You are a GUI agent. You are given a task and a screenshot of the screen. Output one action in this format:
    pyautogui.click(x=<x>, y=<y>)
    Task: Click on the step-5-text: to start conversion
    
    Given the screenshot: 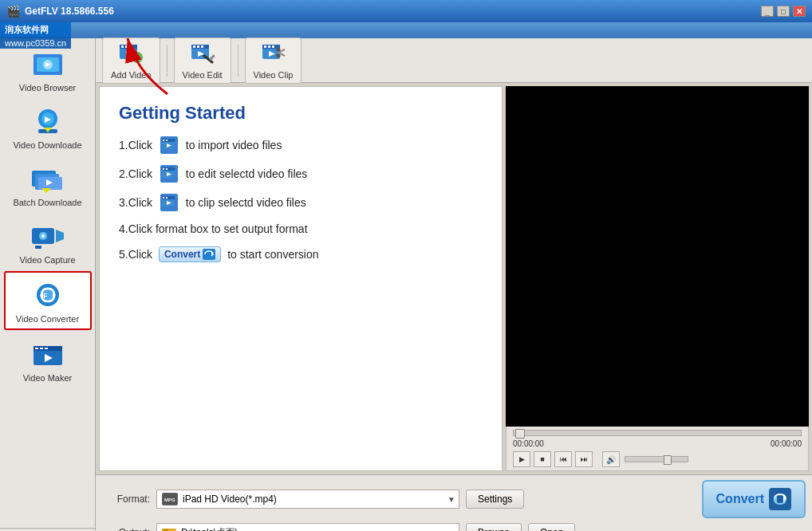 What is the action you would take?
    pyautogui.click(x=271, y=254)
    